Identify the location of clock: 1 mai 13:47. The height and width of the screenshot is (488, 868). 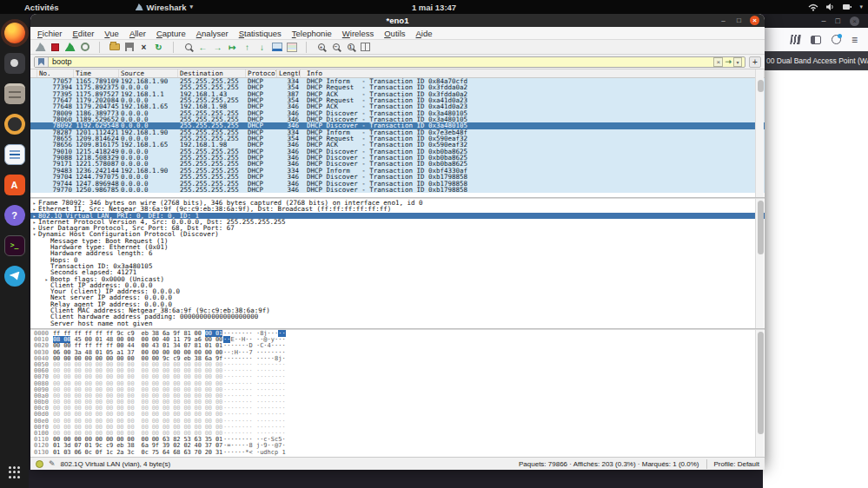
(434, 7).